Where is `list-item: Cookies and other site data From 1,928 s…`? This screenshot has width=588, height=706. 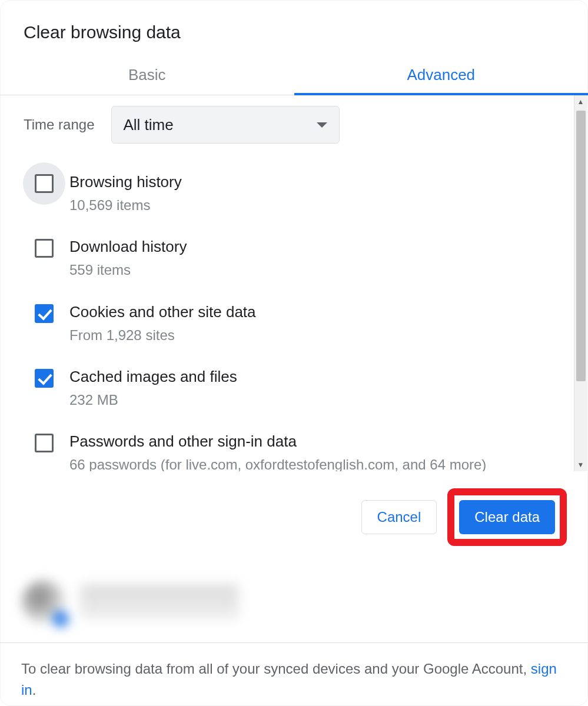
list-item: Cookies and other site data From 1,928 s… is located at coordinates (297, 328).